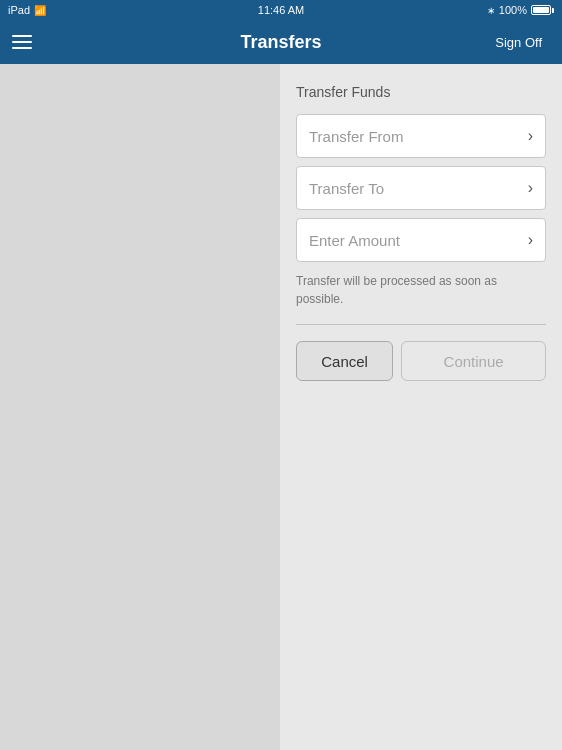 Image resolution: width=562 pixels, height=750 pixels. What do you see at coordinates (354, 240) in the screenshot?
I see `enter-amount-label: Enter Amount` at bounding box center [354, 240].